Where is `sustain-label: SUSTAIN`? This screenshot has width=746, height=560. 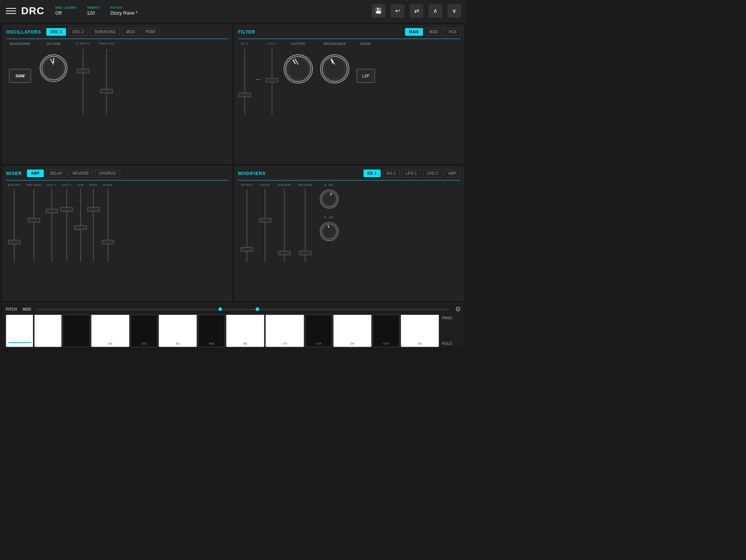
sustain-label: SUSTAIN is located at coordinates (284, 185).